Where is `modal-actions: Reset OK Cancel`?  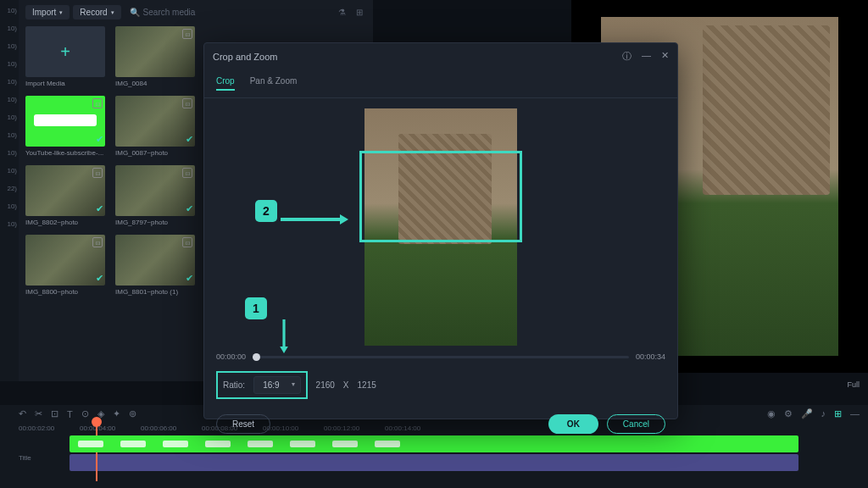 modal-actions: Reset OK Cancel is located at coordinates (441, 425).